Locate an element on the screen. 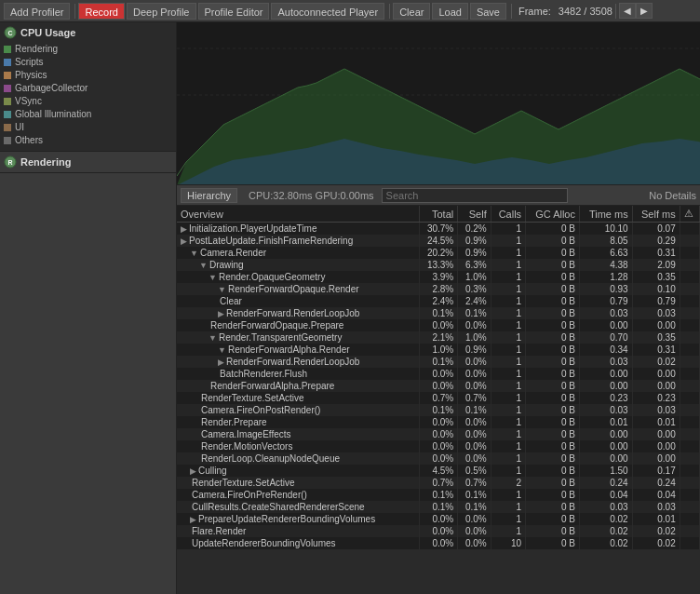  legend-label: Scripts is located at coordinates (30, 62).